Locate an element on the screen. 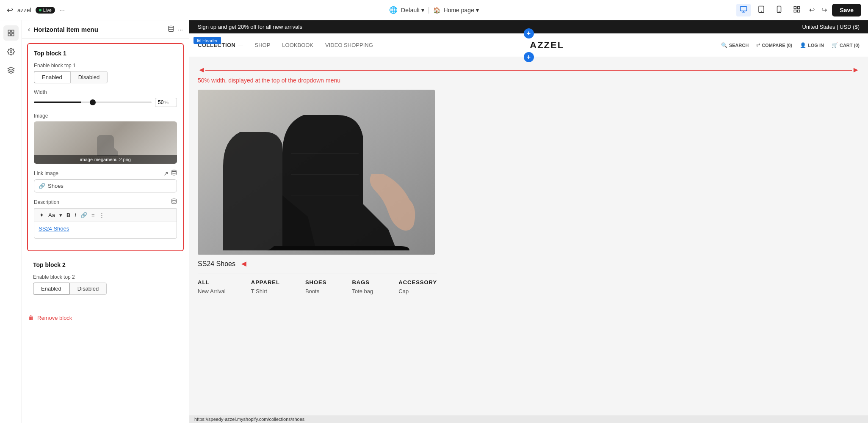 The image size is (868, 423). panel-actions: ··· is located at coordinates (175, 30).